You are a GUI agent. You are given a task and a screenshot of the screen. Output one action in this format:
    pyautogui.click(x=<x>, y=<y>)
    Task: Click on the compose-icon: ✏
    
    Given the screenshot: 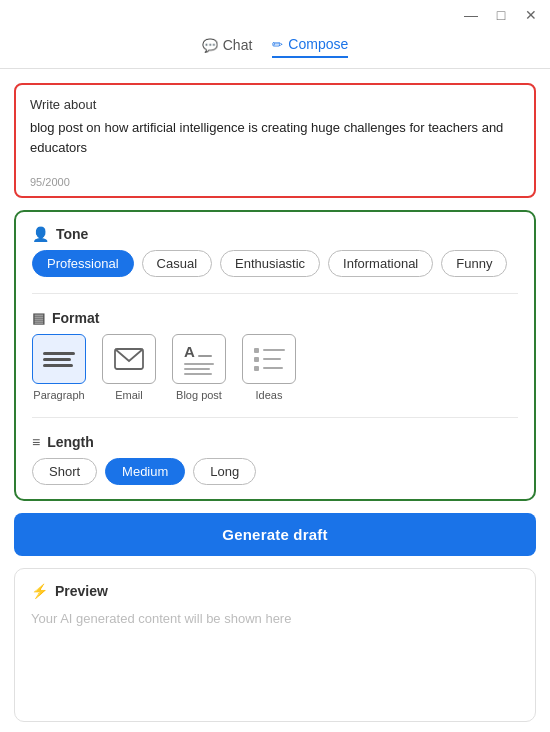 What is the action you would take?
    pyautogui.click(x=278, y=44)
    